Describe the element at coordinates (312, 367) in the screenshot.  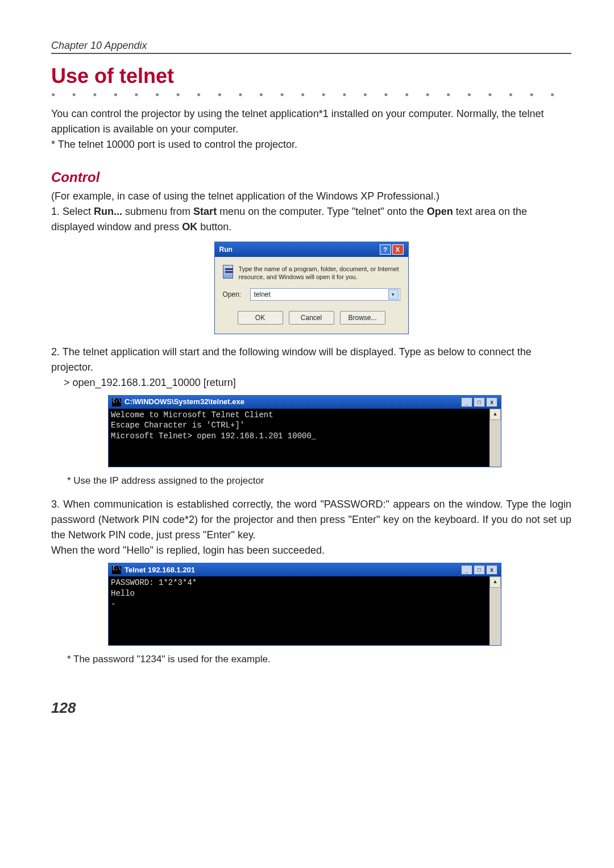
I see `step-2: 2. The telnet application will start and…` at that location.